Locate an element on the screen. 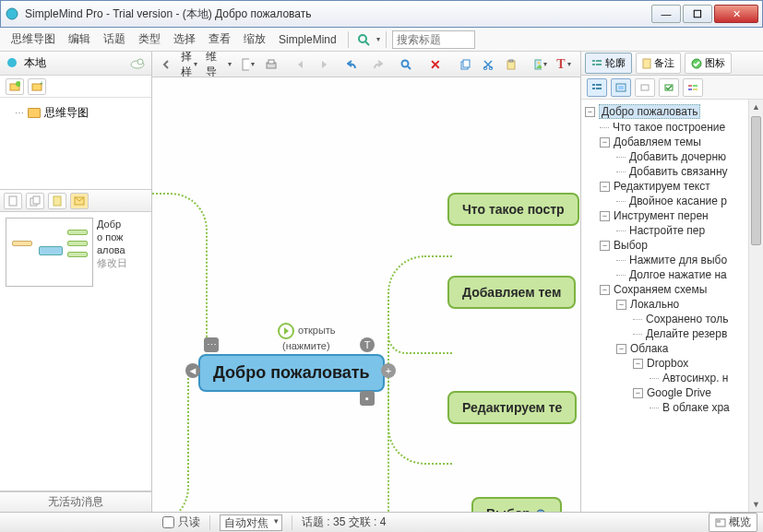  outline-item: −Выбор is located at coordinates (672, 245).